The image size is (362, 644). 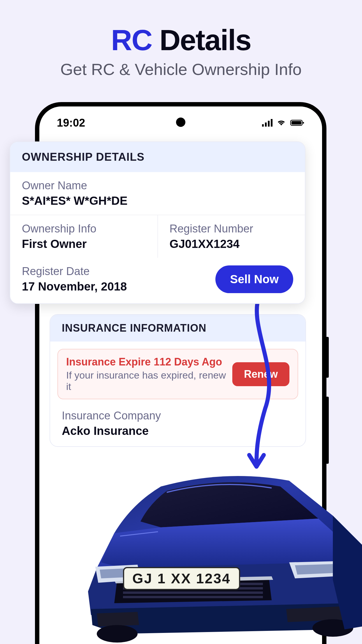 I want to click on register-number-value: GJ01XX1234, so click(x=231, y=244).